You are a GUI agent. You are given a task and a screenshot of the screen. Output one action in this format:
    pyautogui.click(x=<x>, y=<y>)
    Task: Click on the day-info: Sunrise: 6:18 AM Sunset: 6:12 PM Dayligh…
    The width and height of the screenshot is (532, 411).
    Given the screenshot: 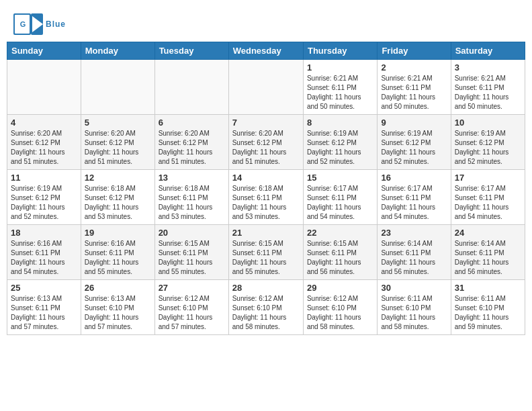 What is the action you would take?
    pyautogui.click(x=118, y=203)
    